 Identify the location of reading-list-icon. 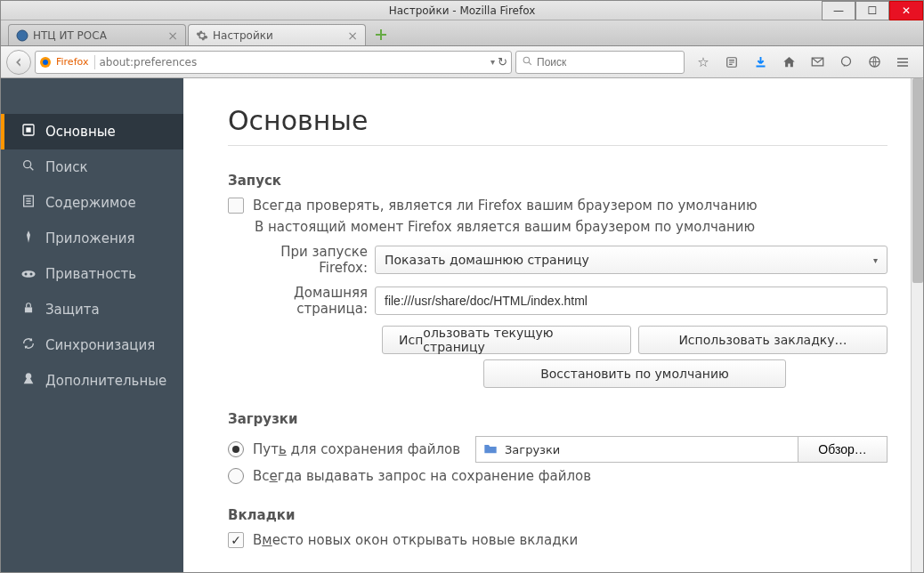
(732, 62).